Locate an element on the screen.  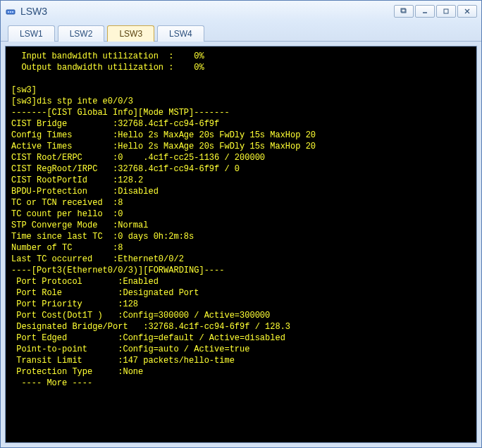
tab-lsw2: LSW2 is located at coordinates (82, 34).